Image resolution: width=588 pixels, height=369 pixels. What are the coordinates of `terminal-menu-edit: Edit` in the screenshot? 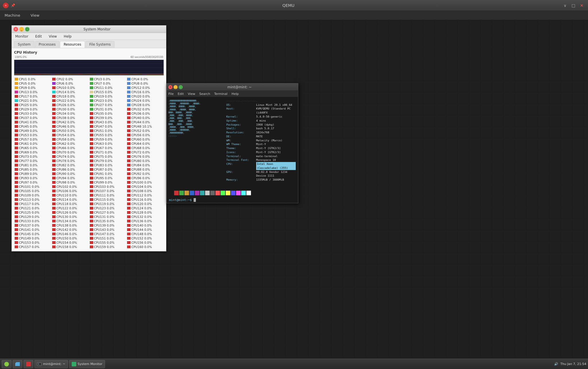 It's located at (181, 94).